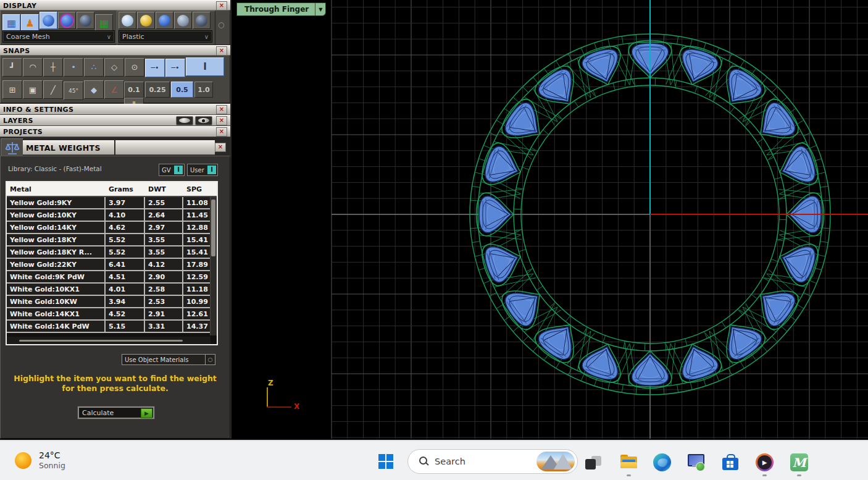 This screenshot has width=868, height=480. What do you see at coordinates (157, 90) in the screenshot?
I see `grid-preset-0.25: 0.25` at bounding box center [157, 90].